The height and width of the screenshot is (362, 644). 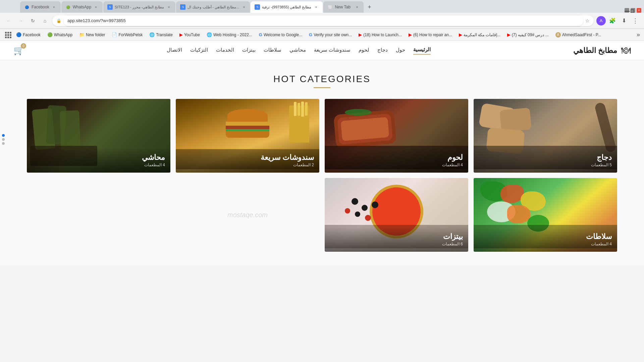 What do you see at coordinates (330, 7) in the screenshot?
I see `newtab-favicon: ⬜` at bounding box center [330, 7].